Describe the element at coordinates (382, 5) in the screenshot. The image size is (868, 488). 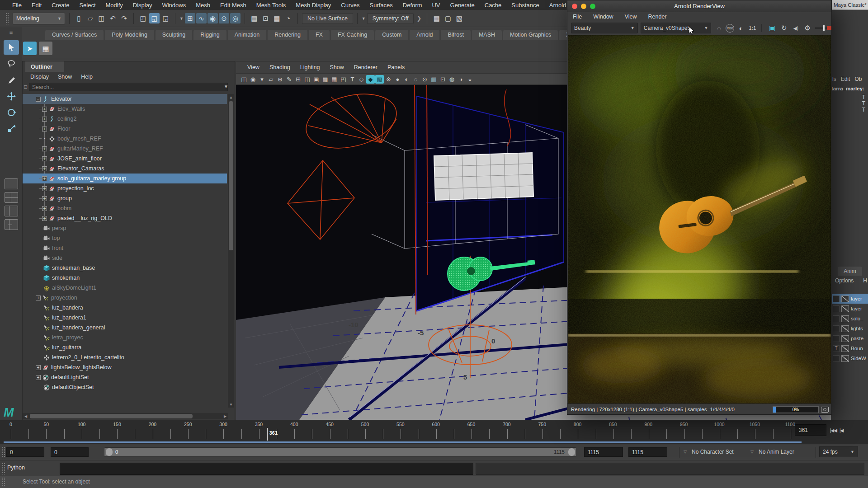
I see `menu-surfaces: Surfaces` at that location.